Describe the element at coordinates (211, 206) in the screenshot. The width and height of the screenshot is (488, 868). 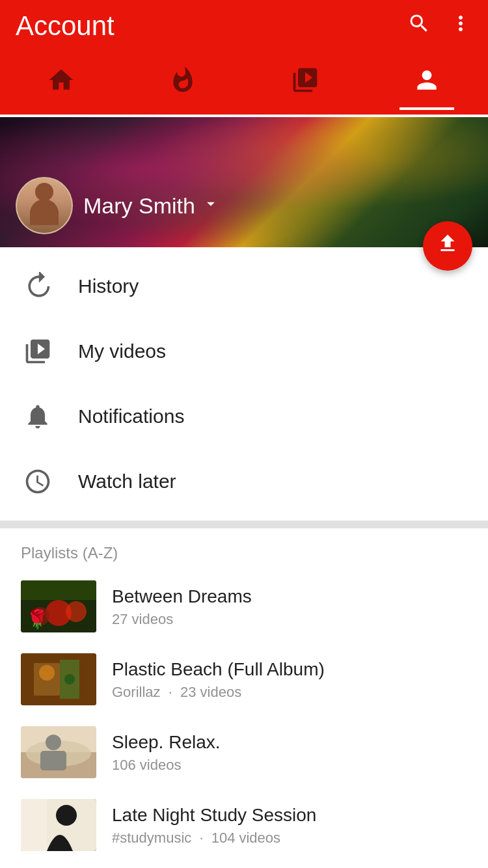
I see `profile-dropdown-icon` at that location.